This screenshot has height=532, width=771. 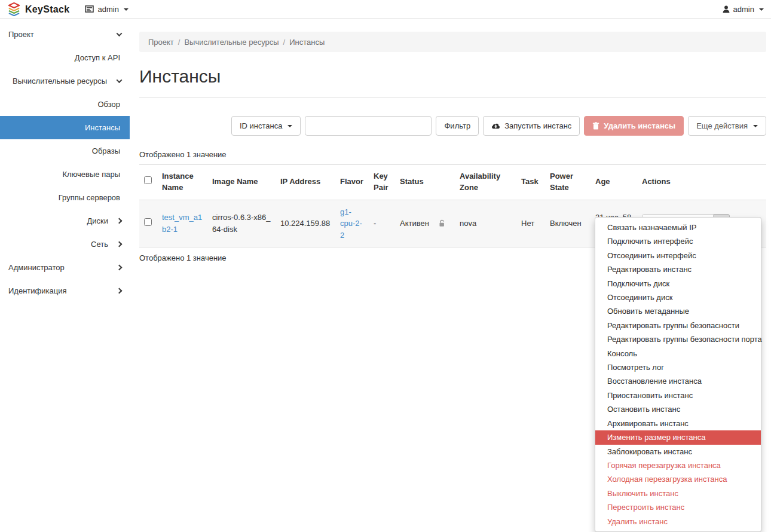 I want to click on header-status: Status, so click(x=425, y=183).